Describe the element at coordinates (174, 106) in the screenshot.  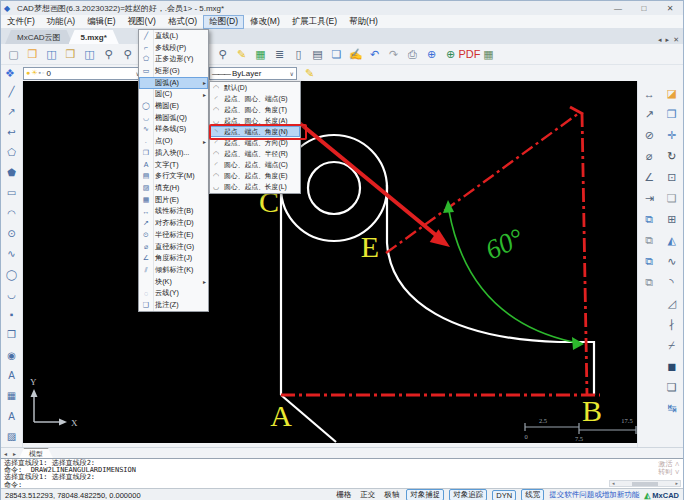
I see `draw-menu-item: ◯ 椭圆(E)` at that location.